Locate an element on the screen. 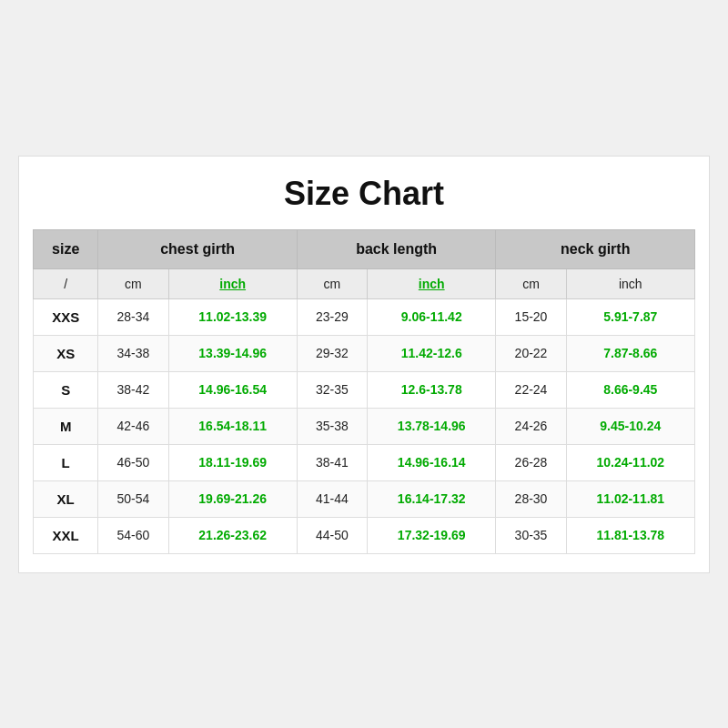 The width and height of the screenshot is (728, 728). cell-size: XXL is located at coordinates (66, 535).